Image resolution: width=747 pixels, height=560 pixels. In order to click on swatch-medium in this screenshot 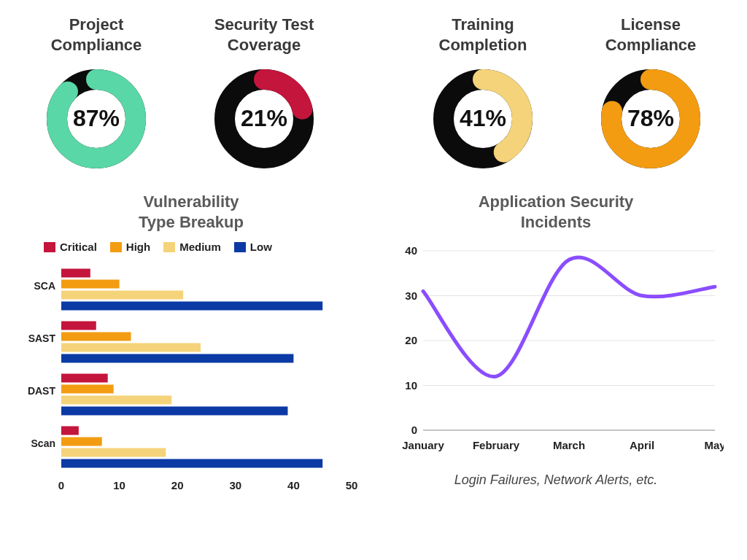, I will do `click(169, 247)`.